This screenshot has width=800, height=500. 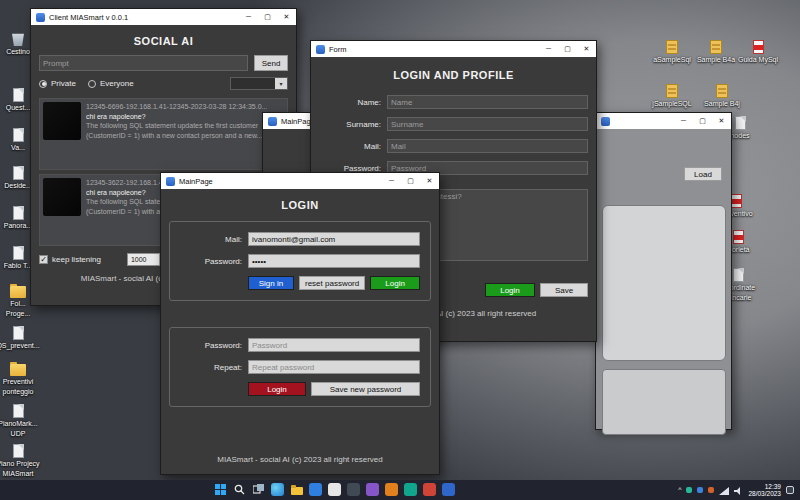 I want to click on chevron-down-icon: ▾, so click(x=281, y=84).